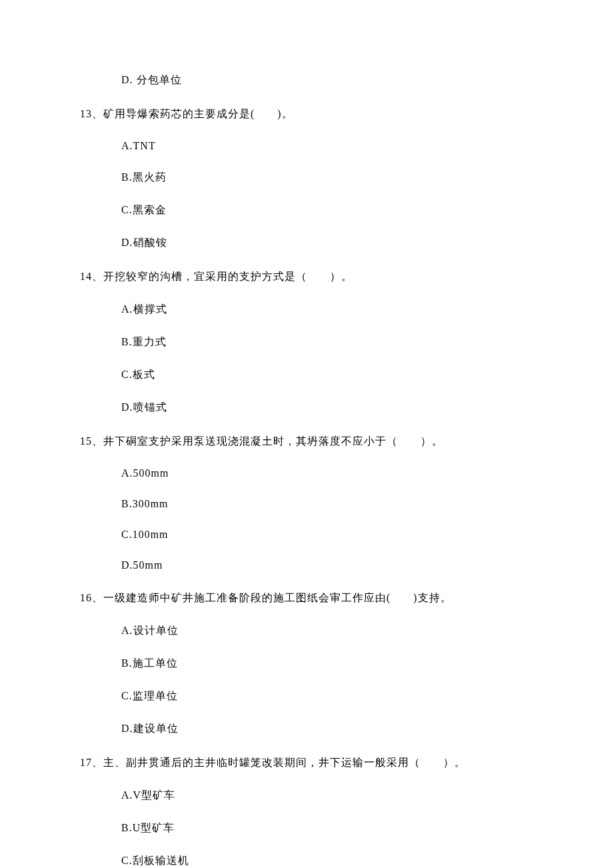 The width and height of the screenshot is (613, 868). Describe the element at coordinates (327, 696) in the screenshot. I see `option-c: C.监理单位` at that location.